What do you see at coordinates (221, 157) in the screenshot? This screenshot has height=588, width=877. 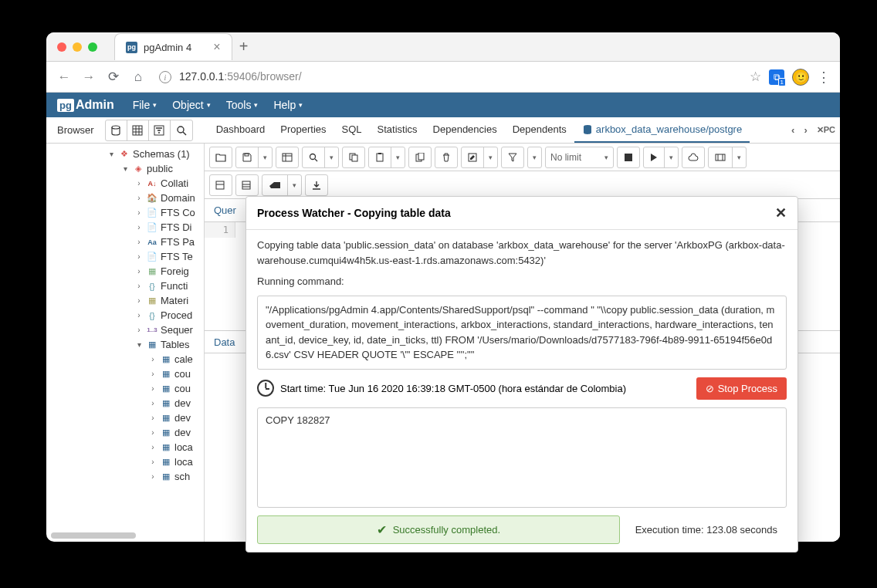 I see `open-file-button` at bounding box center [221, 157].